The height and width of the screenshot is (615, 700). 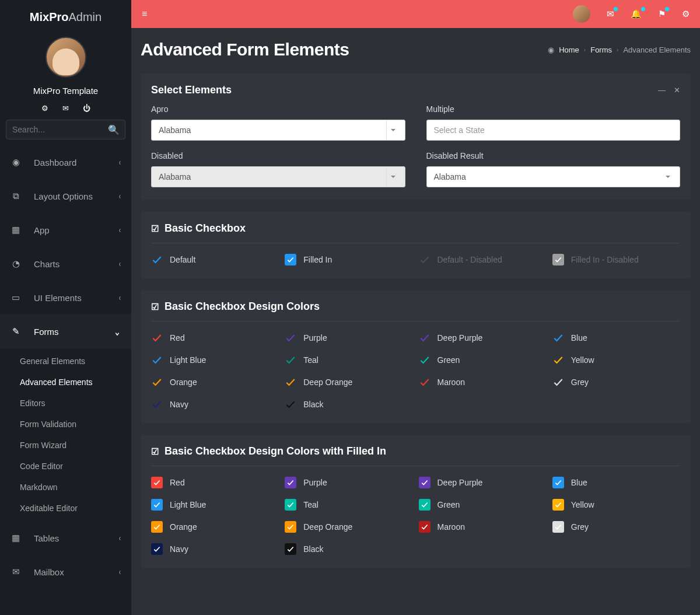 What do you see at coordinates (242, 307) in the screenshot?
I see `panel-title-text: Basic Checkbox Design Colors` at bounding box center [242, 307].